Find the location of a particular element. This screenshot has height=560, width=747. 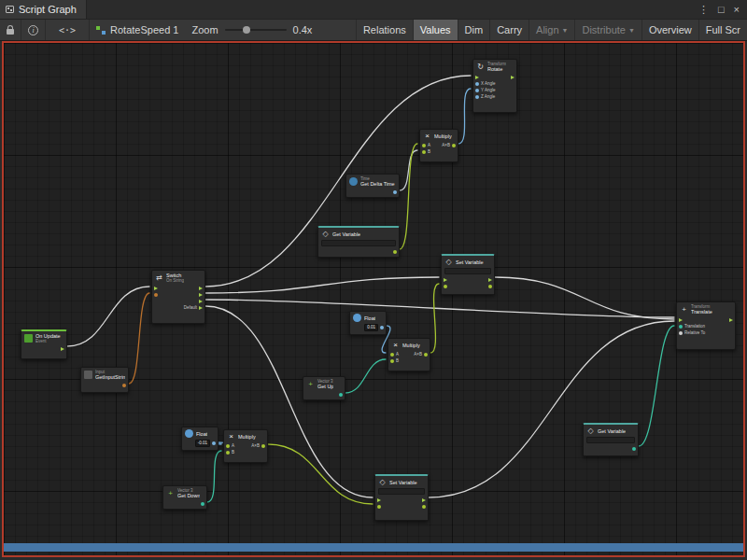

node-on-update: On UpdateEvent is located at coordinates (44, 344).